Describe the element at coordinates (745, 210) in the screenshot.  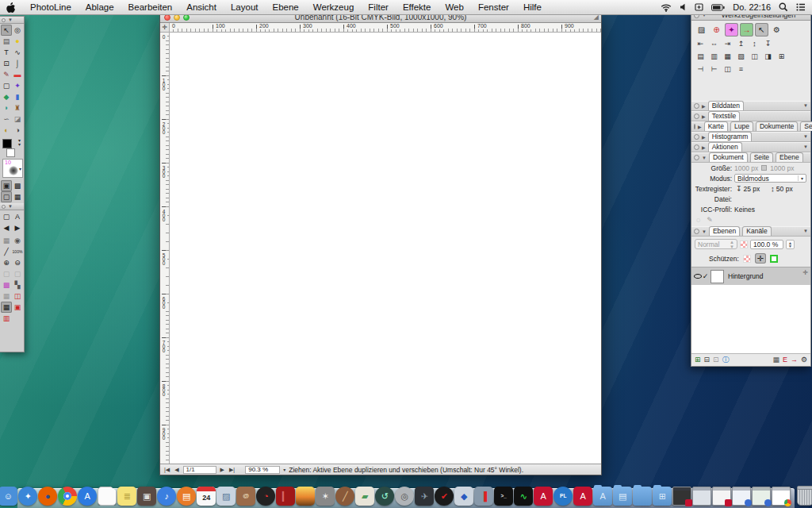
I see `icc-value: Keines` at that location.